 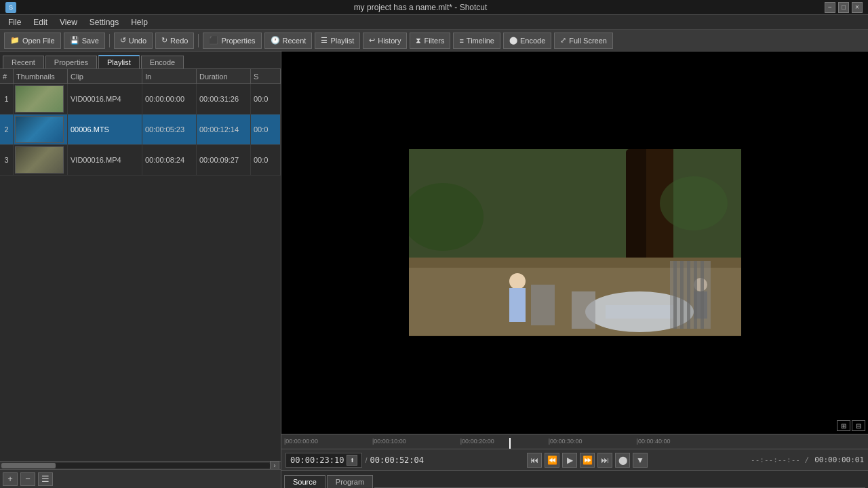 I want to click on row1-s: 00:0, so click(x=266, y=99).